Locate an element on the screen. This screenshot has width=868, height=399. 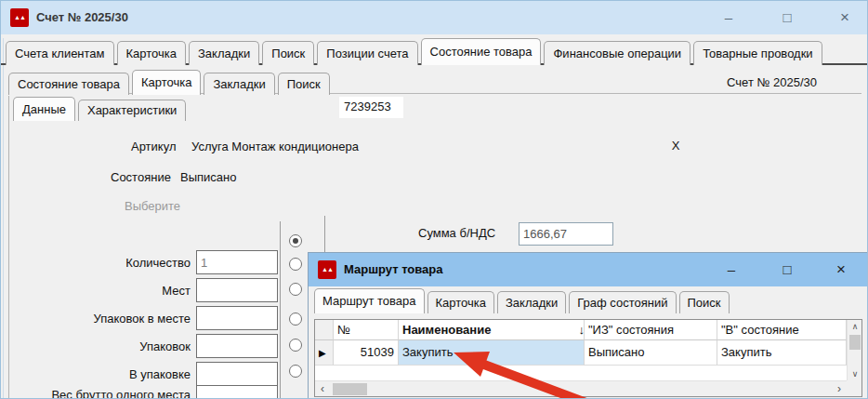
sum-input is located at coordinates (566, 234).